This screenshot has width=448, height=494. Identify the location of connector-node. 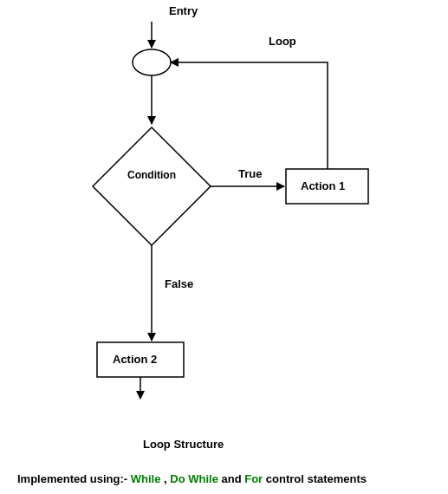
(152, 62).